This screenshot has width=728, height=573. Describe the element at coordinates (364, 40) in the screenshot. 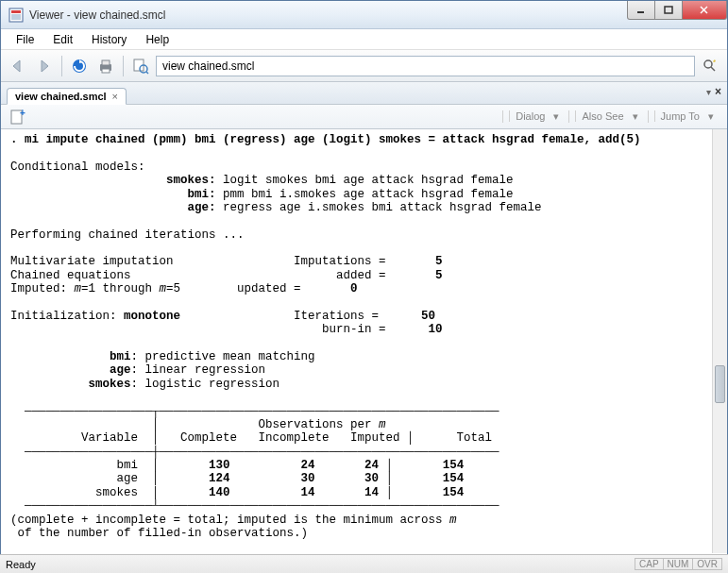

I see `menubar: File Edit History Help` at that location.